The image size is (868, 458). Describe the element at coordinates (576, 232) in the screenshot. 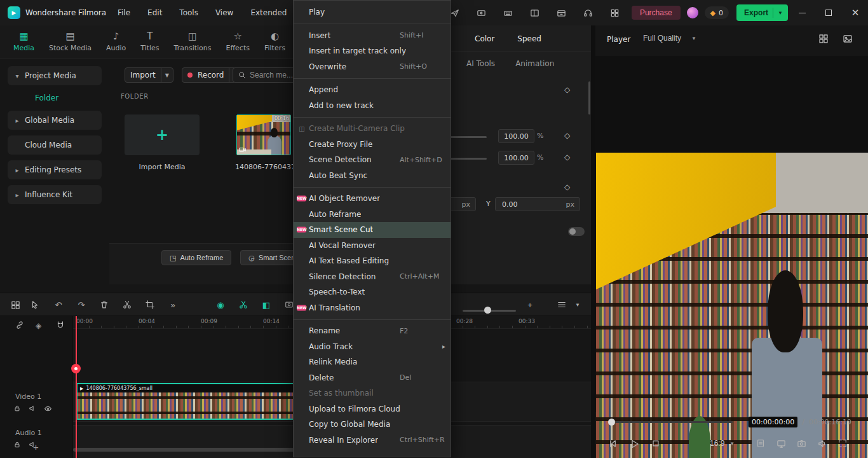

I see `toggle-switch` at that location.